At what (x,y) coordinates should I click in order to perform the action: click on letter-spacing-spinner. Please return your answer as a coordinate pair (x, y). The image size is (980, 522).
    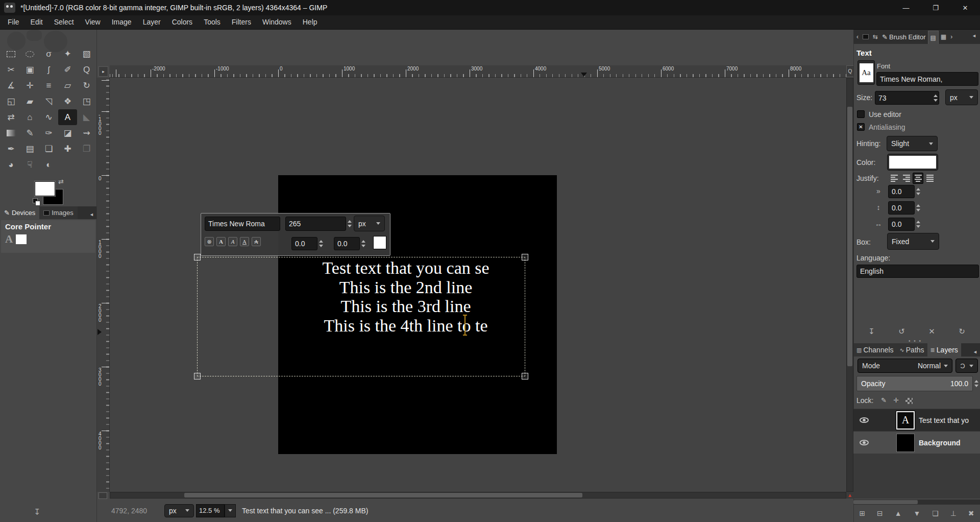
    Looking at the image, I should click on (918, 224).